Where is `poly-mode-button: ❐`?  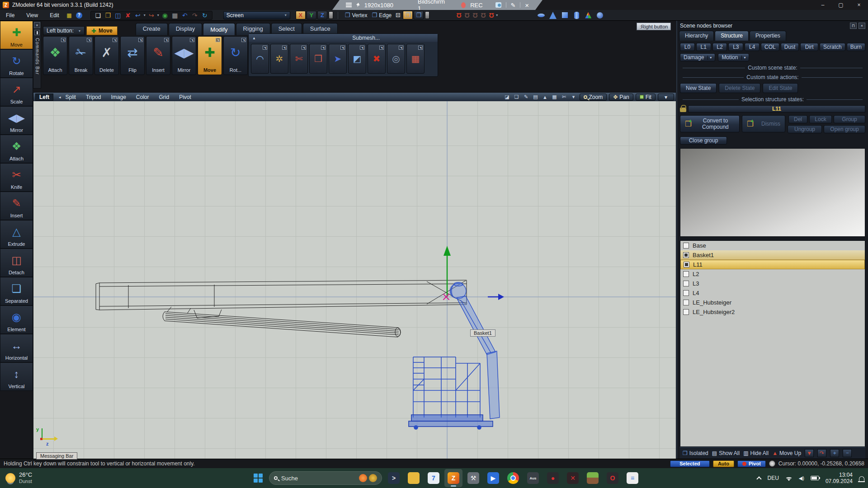
poly-mode-button: ❐ is located at coordinates (408, 15).